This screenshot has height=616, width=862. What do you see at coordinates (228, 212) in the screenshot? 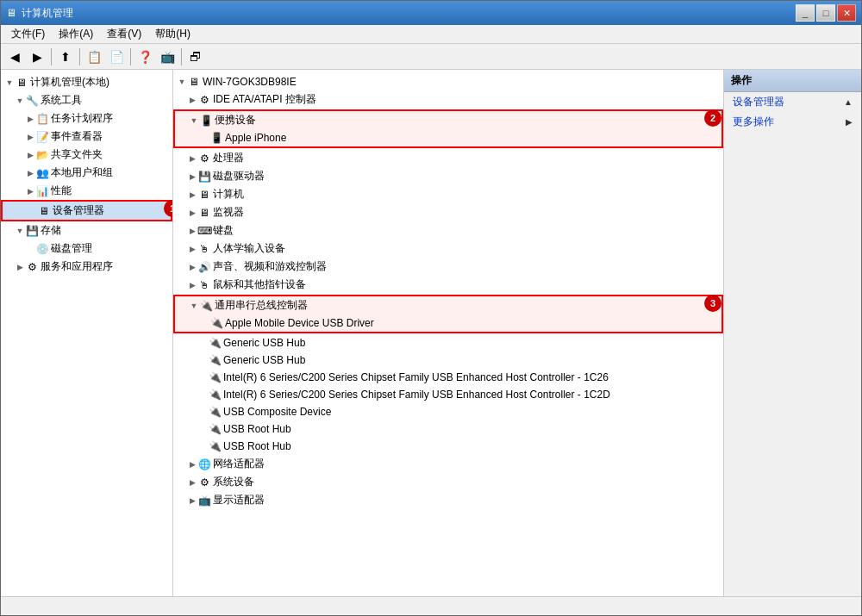
I see `monitor-label: 监视器` at bounding box center [228, 212].